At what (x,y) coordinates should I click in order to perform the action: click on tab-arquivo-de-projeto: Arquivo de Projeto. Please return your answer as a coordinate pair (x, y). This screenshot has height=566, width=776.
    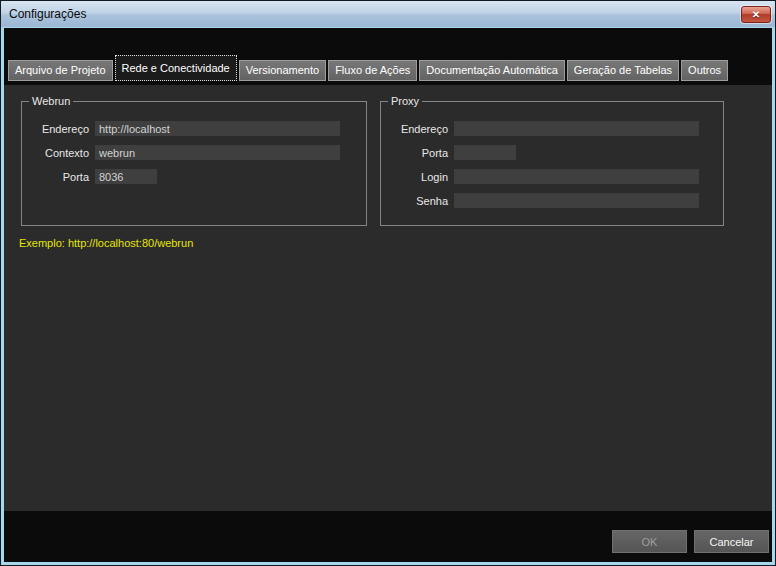
    Looking at the image, I should click on (60, 70).